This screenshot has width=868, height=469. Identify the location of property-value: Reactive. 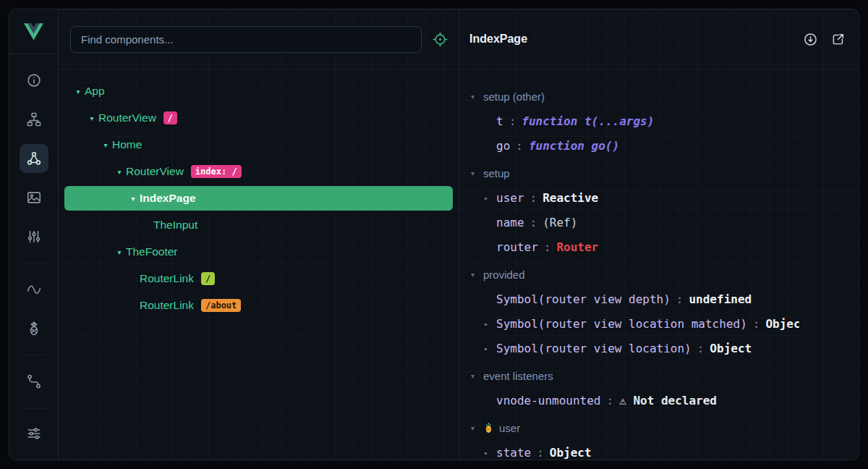
(570, 198).